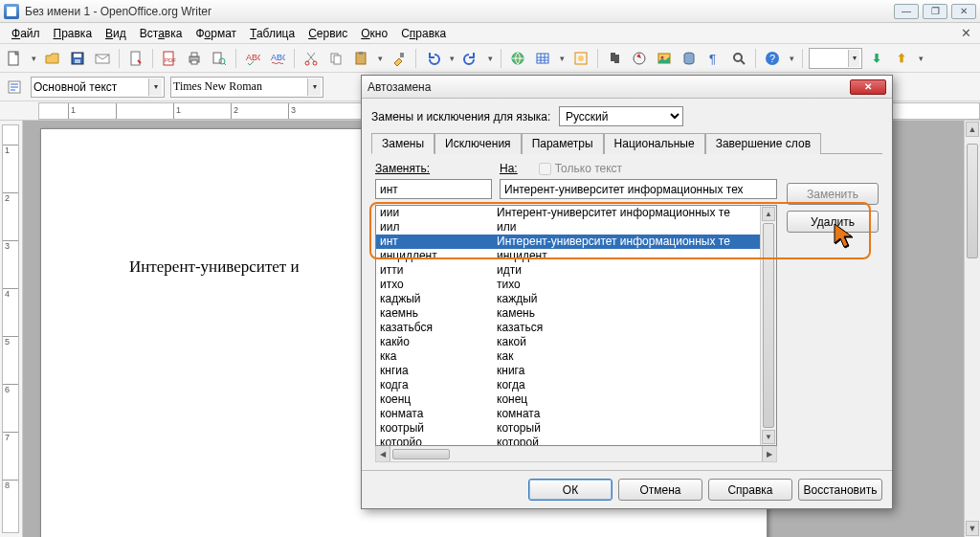  What do you see at coordinates (311, 58) in the screenshot?
I see `cut-icon` at bounding box center [311, 58].